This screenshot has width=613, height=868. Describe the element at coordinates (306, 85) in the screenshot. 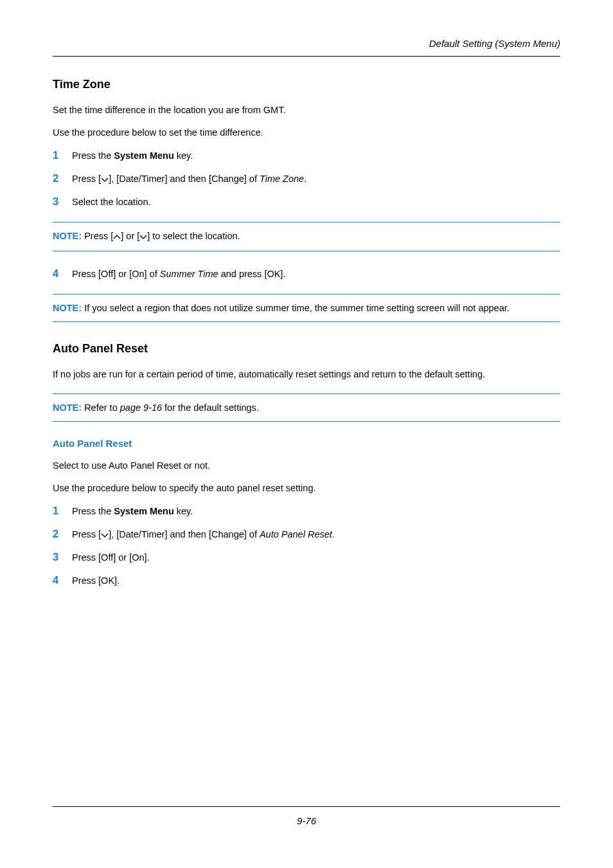

I see `section-title-time-zone: Time Zone` at that location.